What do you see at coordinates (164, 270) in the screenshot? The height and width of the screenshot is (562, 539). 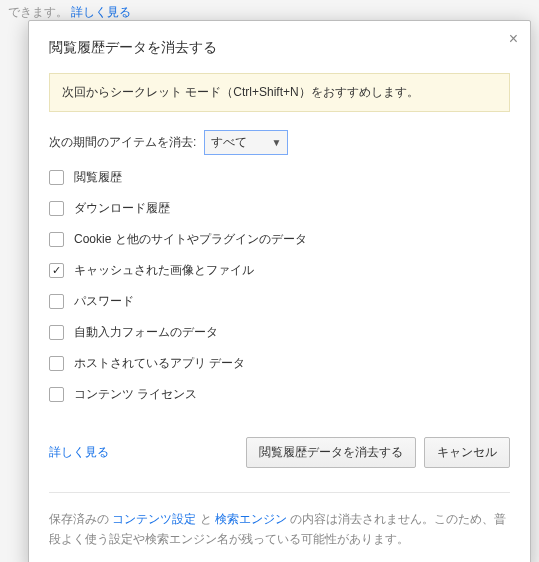 I see `checkbox-label: キャッシュされた画像とファイル` at bounding box center [164, 270].